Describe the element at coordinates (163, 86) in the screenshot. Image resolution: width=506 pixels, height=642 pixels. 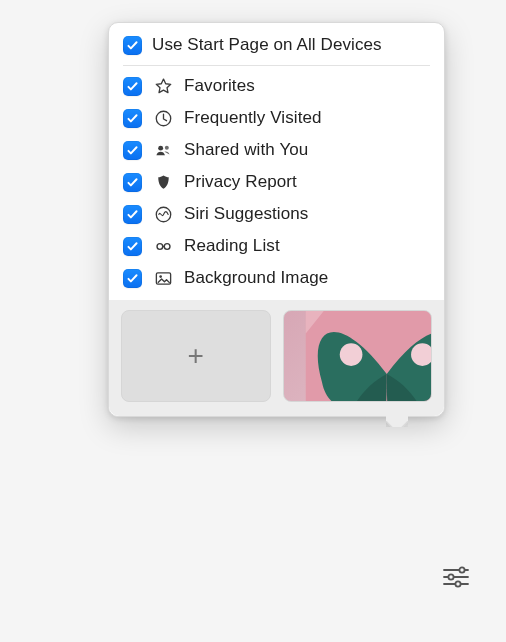
I see `star-icon` at that location.